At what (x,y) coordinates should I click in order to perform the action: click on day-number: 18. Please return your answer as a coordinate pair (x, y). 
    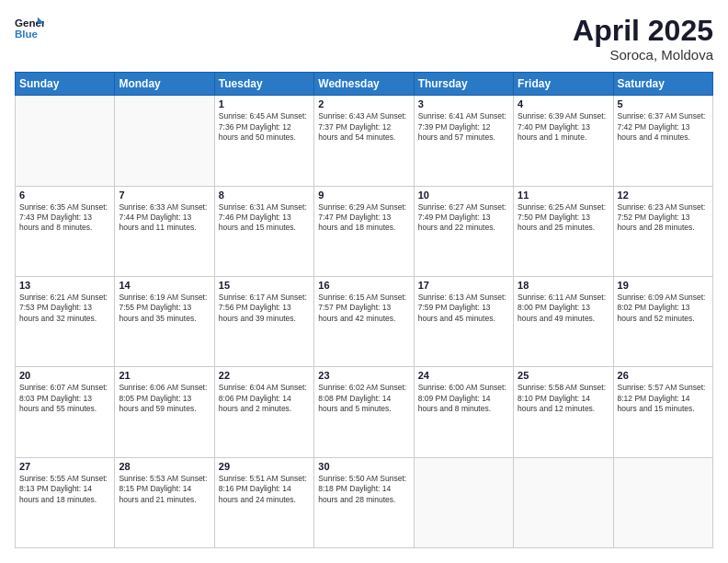
    Looking at the image, I should click on (563, 285).